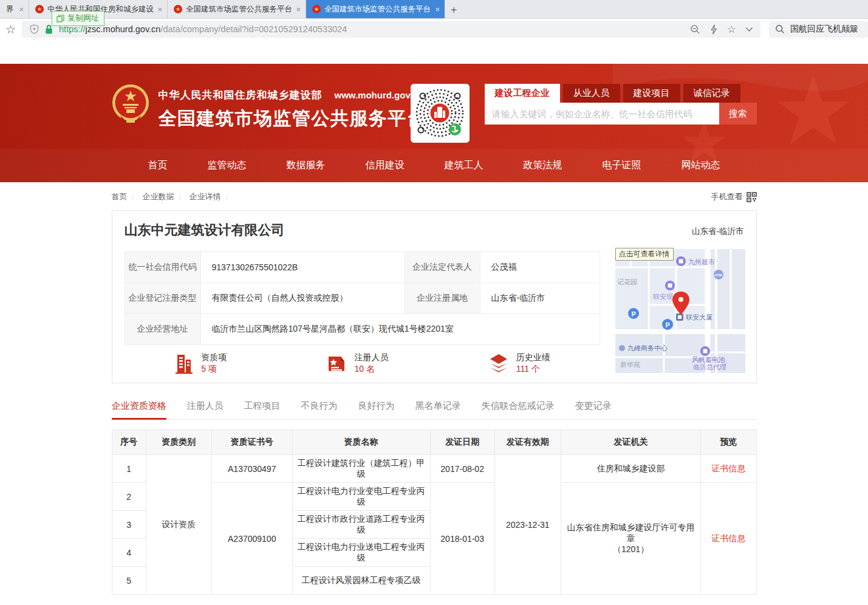 This screenshot has width=868, height=605. What do you see at coordinates (434, 469) in the screenshot?
I see `table-row: 1设计资质A137030497工程设计建筑行业（建筑工程）甲级2017-08-0…` at bounding box center [434, 469].